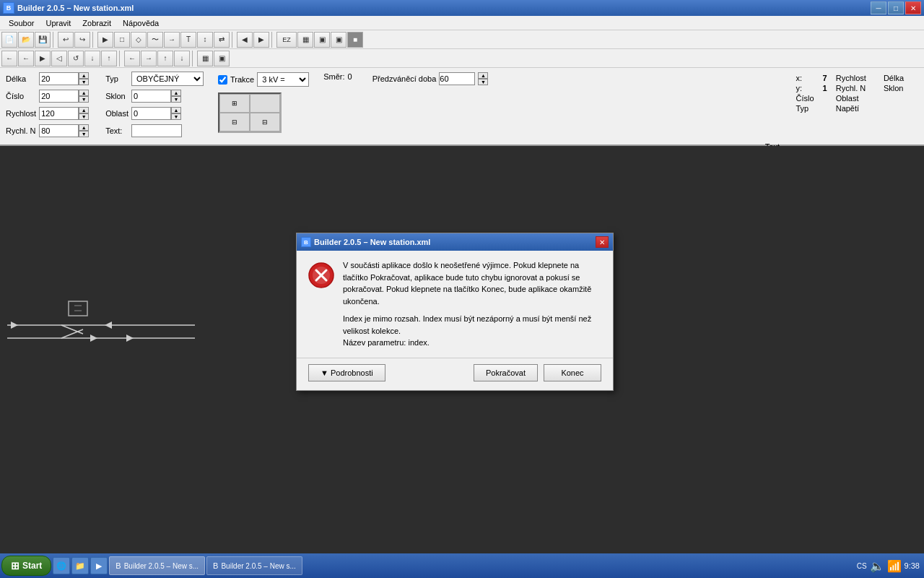  I want to click on taskbar-lang: CS, so click(862, 566).